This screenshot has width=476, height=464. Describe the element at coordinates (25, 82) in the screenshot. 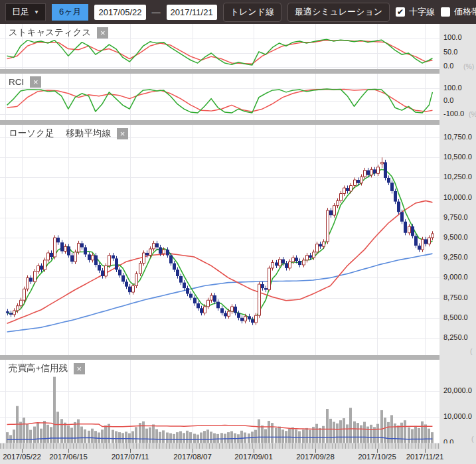

I see `rci-panel-title: RCI ×` at that location.